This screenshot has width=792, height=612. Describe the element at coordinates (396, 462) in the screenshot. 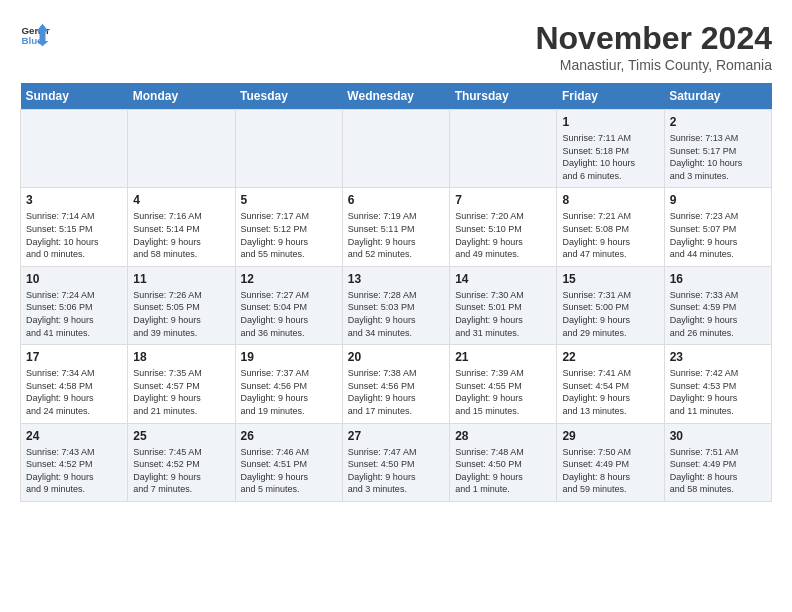

I see `calendar-cell: 27Sunrise: 7:47 AM Sunset: 4:50 PM Dayli…` at that location.